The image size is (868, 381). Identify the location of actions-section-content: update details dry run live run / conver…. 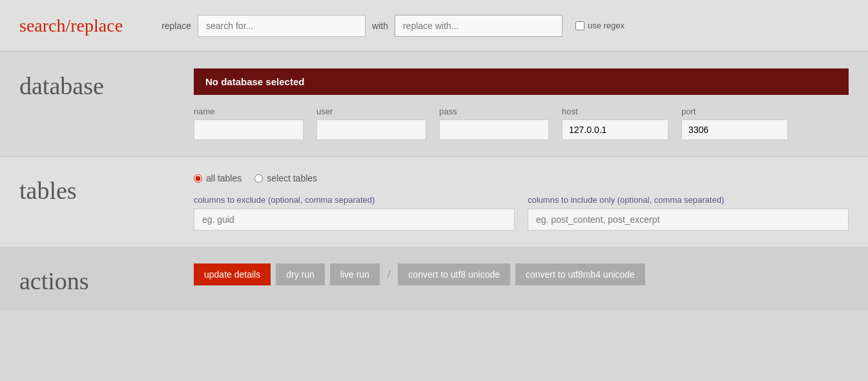
(521, 274).